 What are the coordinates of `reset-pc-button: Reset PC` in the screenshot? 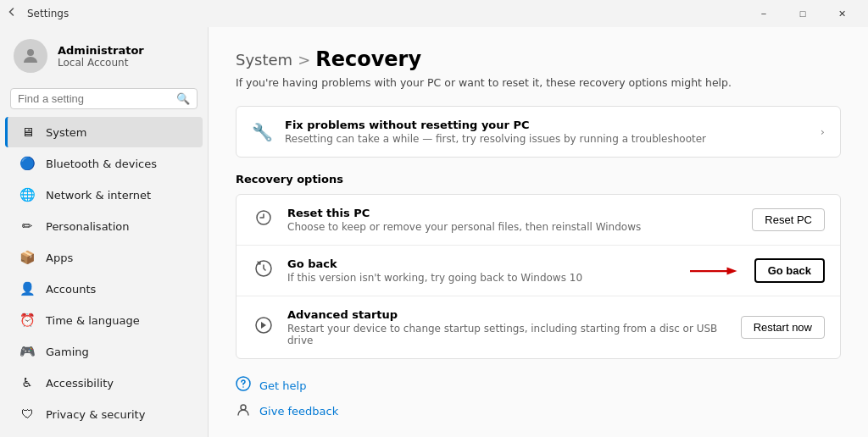 It's located at (788, 220).